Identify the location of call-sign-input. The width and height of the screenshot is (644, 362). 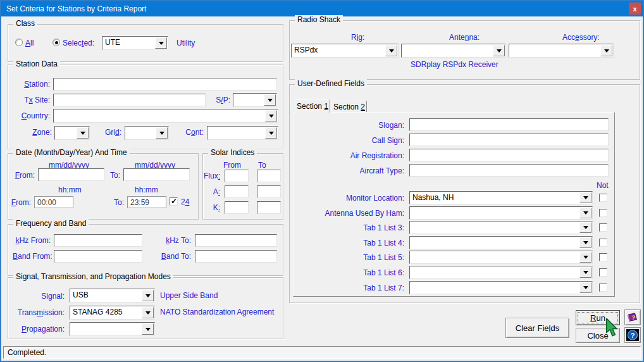
(509, 140).